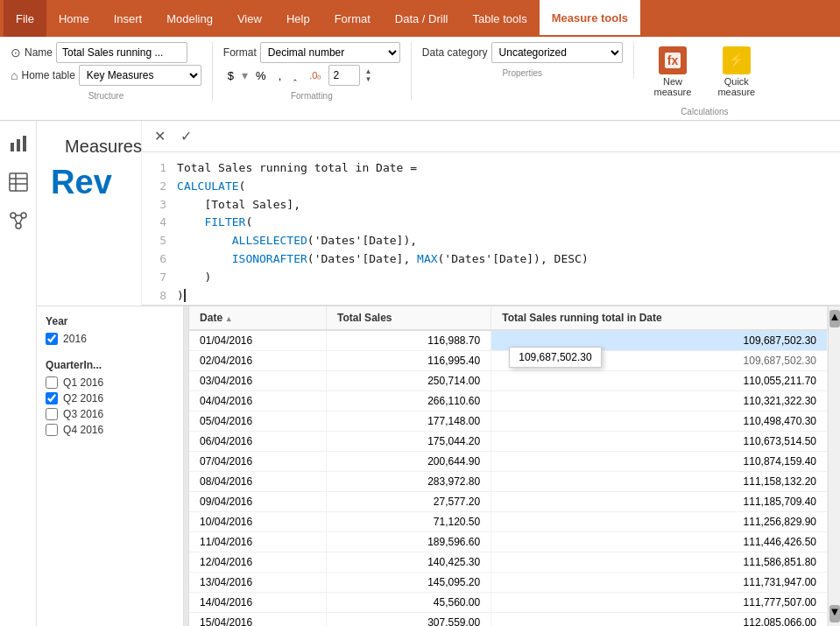 Image resolution: width=840 pixels, height=626 pixels. What do you see at coordinates (330, 53) in the screenshot?
I see `format-select: Decimal number` at bounding box center [330, 53].